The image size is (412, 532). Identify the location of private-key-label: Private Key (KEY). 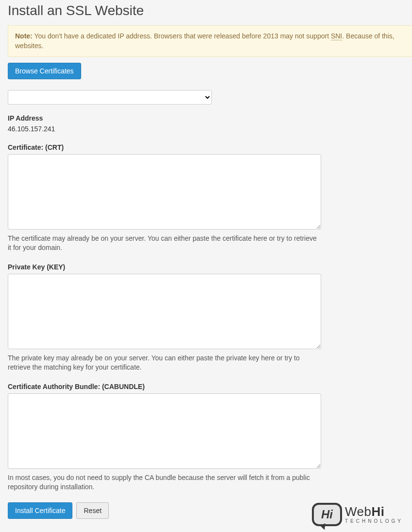
(206, 267).